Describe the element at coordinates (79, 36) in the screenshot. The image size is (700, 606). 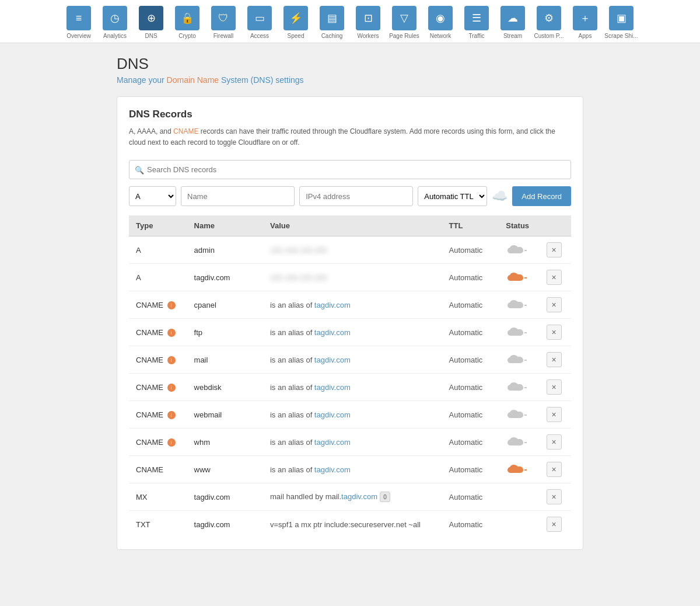
I see `nav-label-overview: Overview` at that location.